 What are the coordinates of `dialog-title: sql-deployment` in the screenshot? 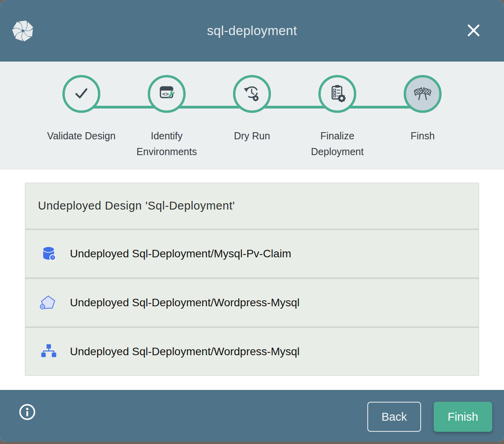 It's located at (252, 31).